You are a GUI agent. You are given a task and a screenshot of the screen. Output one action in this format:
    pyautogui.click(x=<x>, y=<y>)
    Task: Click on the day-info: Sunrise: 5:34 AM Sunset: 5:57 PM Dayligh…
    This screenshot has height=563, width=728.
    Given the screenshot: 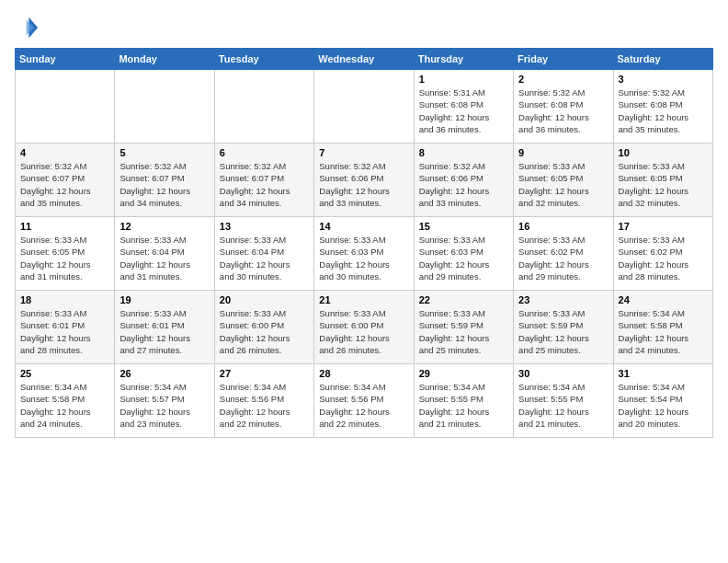 What is the action you would take?
    pyautogui.click(x=164, y=405)
    